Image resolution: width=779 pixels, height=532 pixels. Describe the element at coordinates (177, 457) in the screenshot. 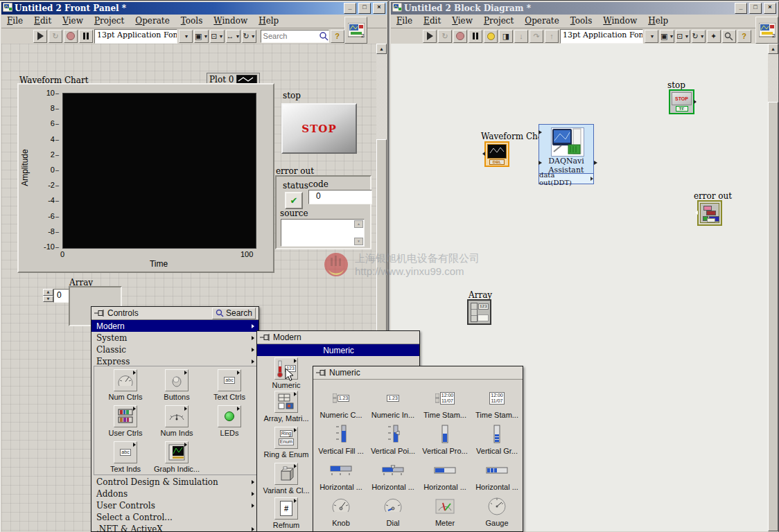

I see `palette-item-graph-indicators: Graph Indic...` at that location.